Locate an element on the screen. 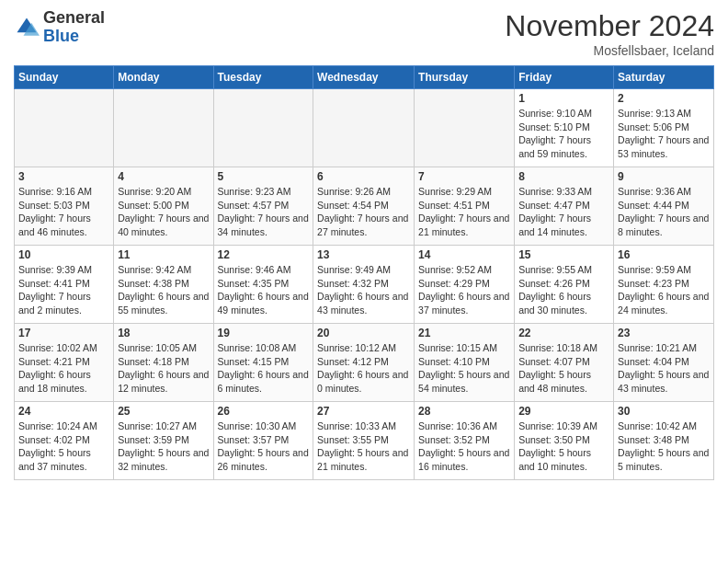 This screenshot has height=563, width=728. day-number: 17 is located at coordinates (64, 333).